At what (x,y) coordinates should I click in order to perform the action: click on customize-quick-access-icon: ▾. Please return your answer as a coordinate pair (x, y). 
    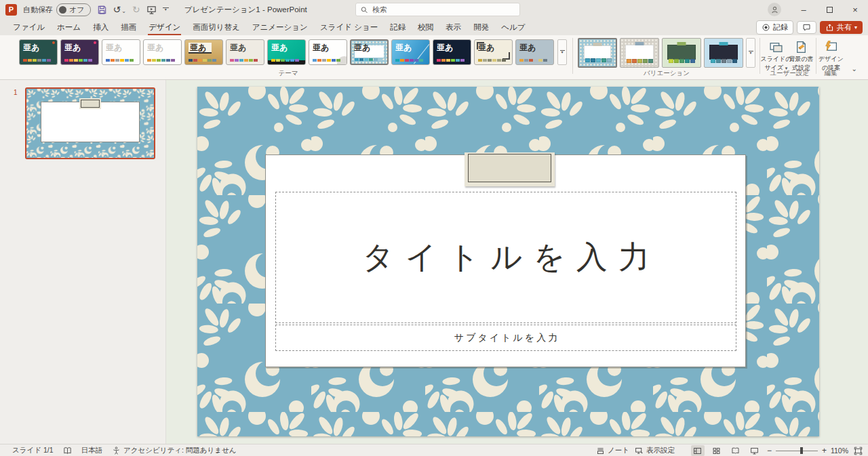
    Looking at the image, I should click on (165, 9).